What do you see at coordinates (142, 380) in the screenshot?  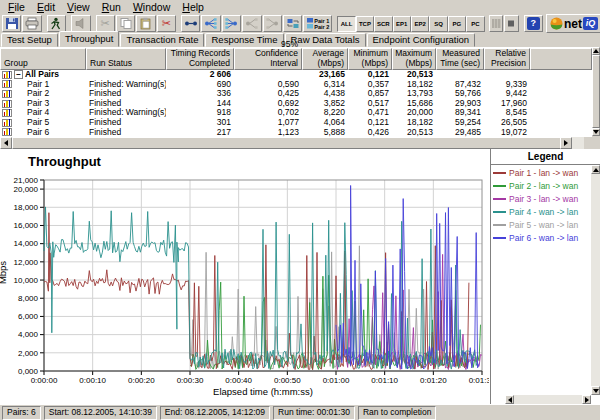 I see `x-tick-label: 0:00:20` at bounding box center [142, 380].